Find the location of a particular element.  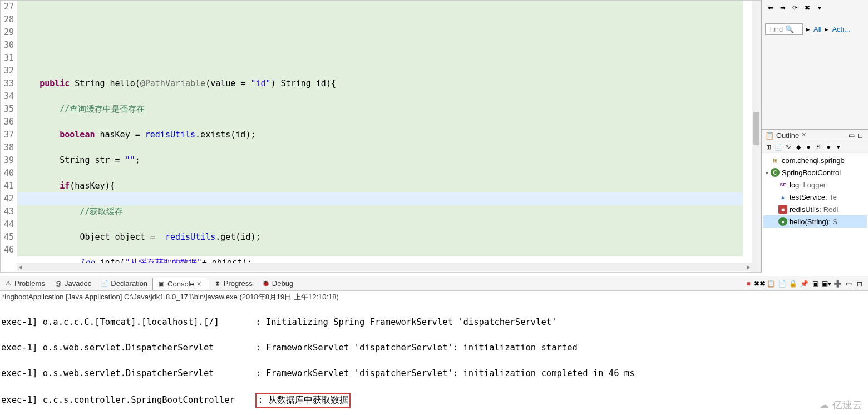

tab-declaration: 📄Declaration is located at coordinates (125, 284).